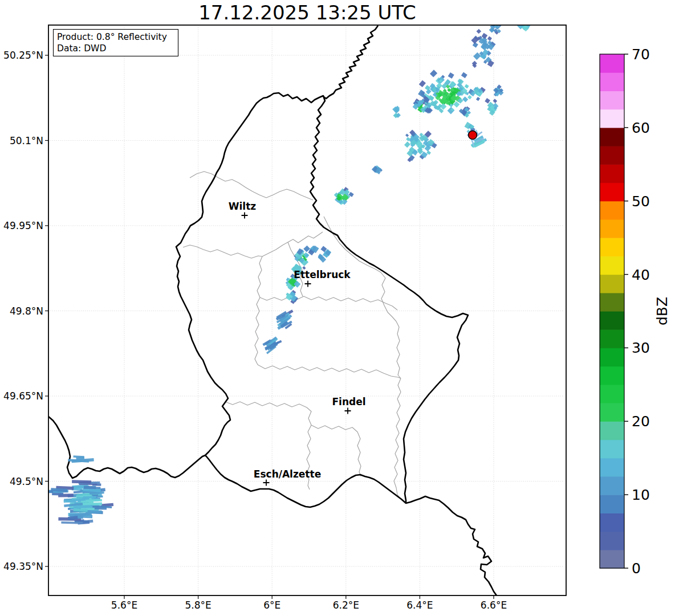  I want to click on x-axis-tick-label: 6.4°E, so click(420, 605).